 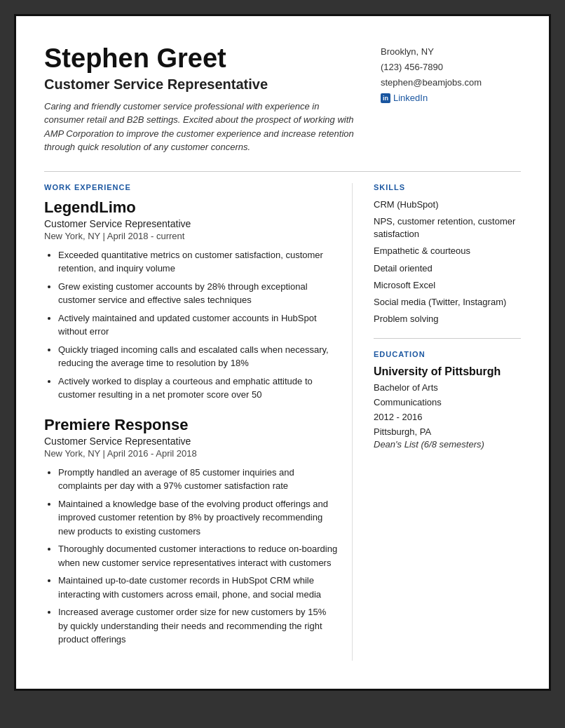 What do you see at coordinates (451, 83) in the screenshot?
I see `contact-email: stephen@beamjobs.com` at bounding box center [451, 83].